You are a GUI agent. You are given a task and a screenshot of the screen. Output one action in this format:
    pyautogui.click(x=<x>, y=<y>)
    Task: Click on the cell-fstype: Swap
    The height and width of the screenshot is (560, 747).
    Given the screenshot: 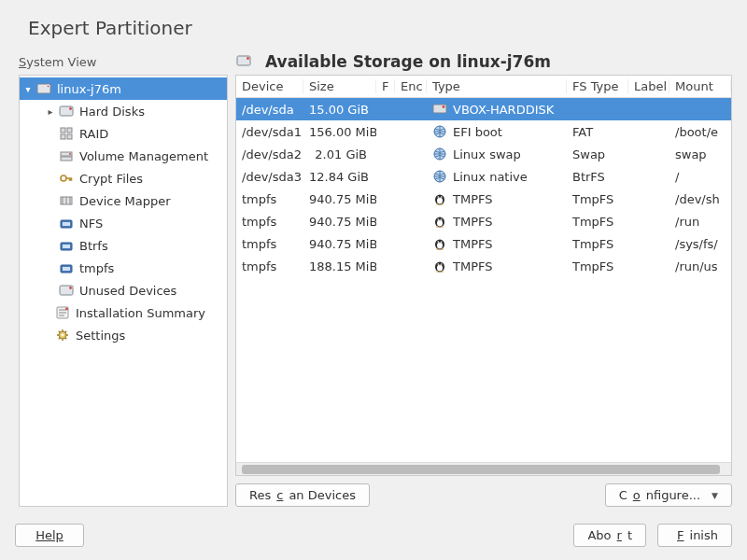 What is the action you would take?
    pyautogui.click(x=598, y=155)
    